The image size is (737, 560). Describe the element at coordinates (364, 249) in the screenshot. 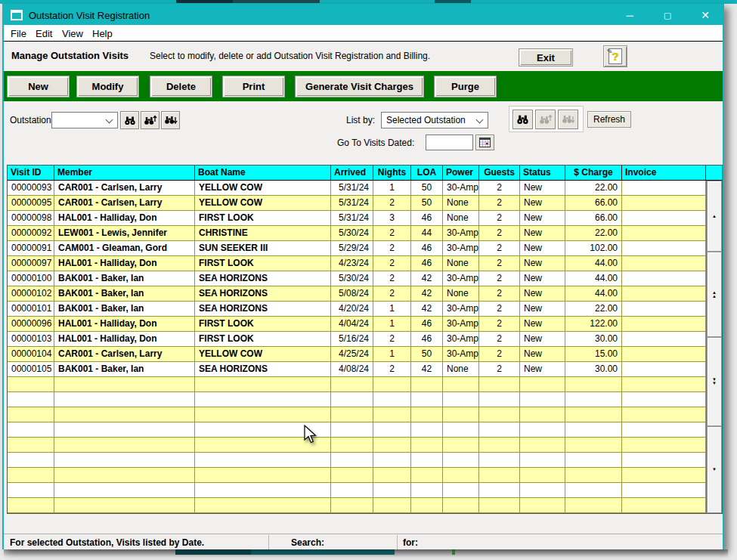

I see `table-row: 00000091CAM001 - Gleaman, GordSUN SEEKER…` at that location.